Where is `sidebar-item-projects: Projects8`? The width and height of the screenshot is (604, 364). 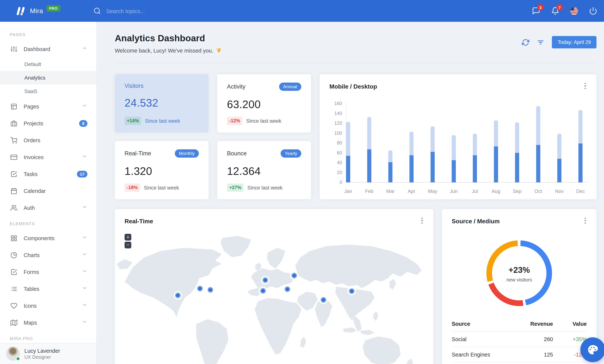
sidebar-item-projects: Projects8 is located at coordinates (48, 123).